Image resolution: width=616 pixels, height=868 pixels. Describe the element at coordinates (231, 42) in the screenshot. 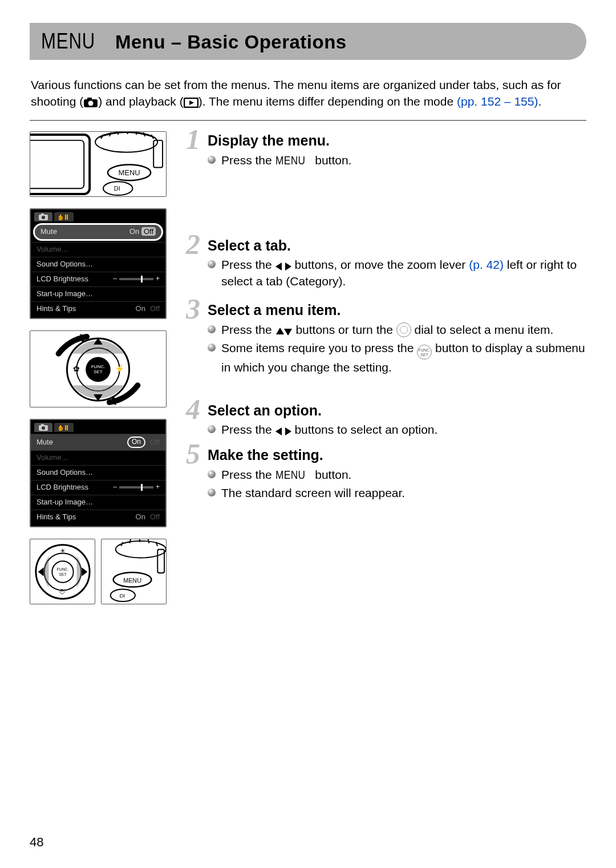

I see `title-main-text: Menu – Basic Operations` at that location.